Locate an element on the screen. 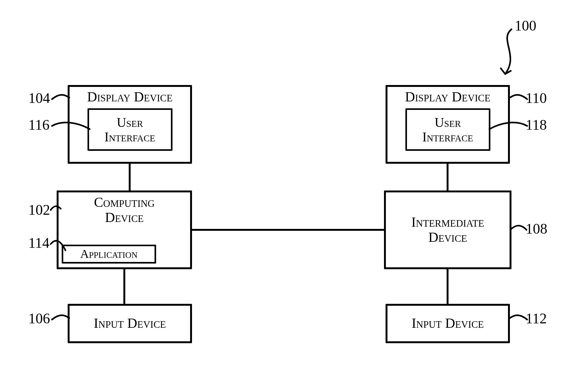 The width and height of the screenshot is (587, 392). block-input-right-title: Input Device is located at coordinates (448, 323).